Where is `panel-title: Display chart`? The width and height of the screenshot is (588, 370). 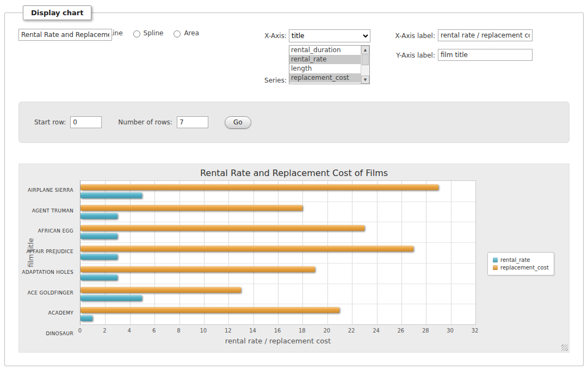 panel-title: Display chart is located at coordinates (57, 13).